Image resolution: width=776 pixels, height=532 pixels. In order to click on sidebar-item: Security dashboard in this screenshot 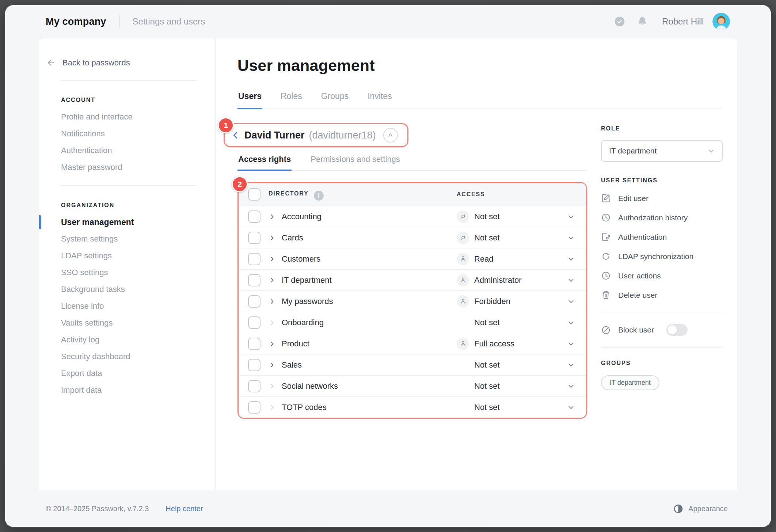, I will do `click(127, 357)`.